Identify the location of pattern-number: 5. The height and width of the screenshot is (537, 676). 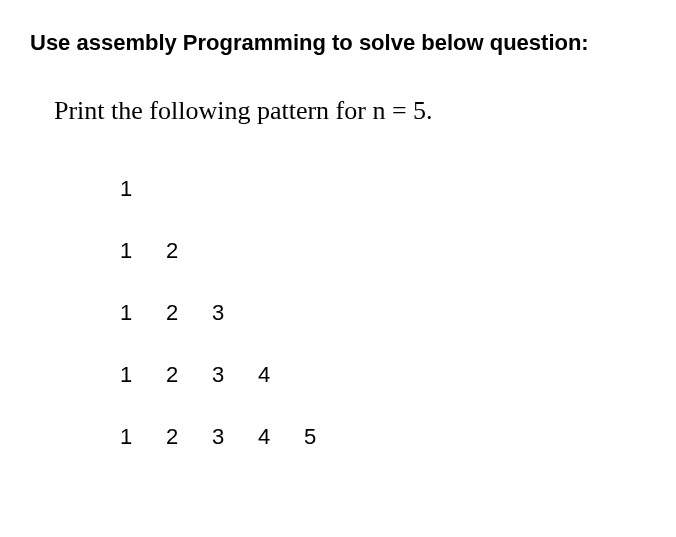
(327, 437).